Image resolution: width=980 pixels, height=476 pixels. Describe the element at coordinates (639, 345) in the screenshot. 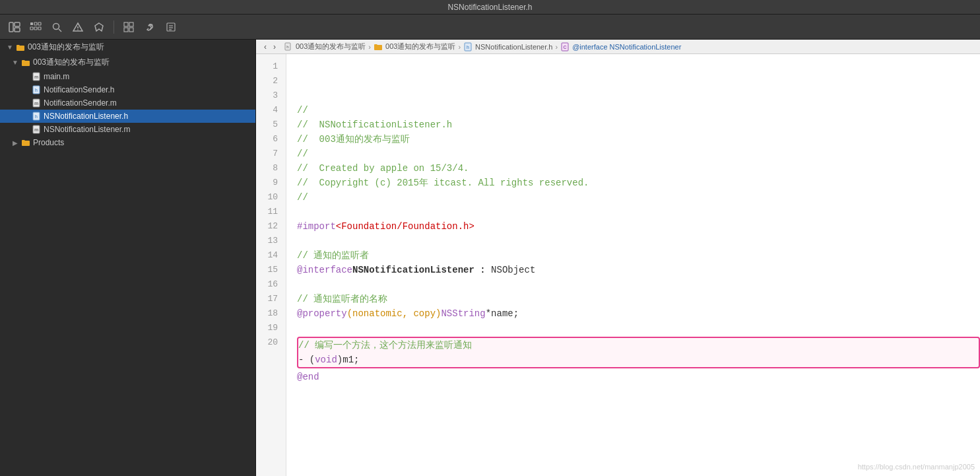

I see `code-line-17: // 编写一个方法，这个方法用来监听通知` at that location.